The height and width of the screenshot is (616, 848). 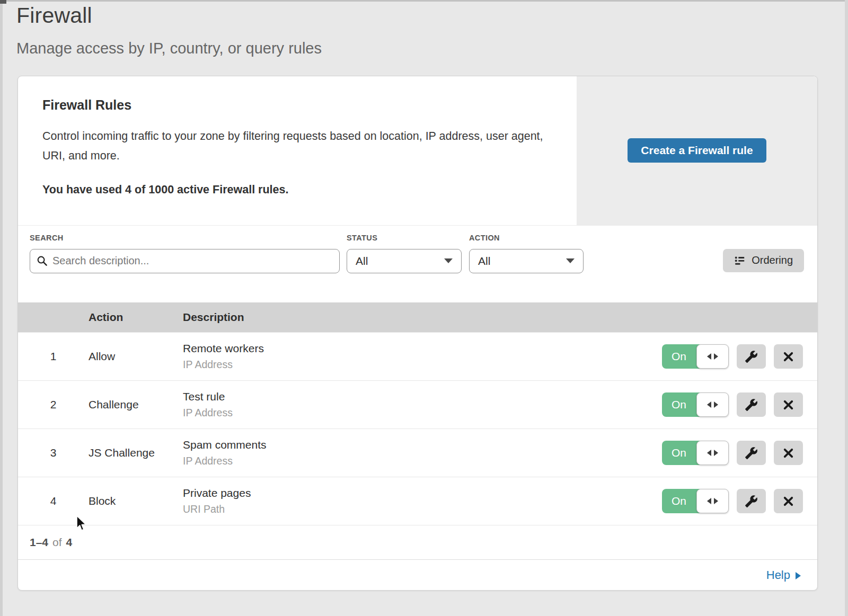 I want to click on window-left-edge, so click(x=1, y=308).